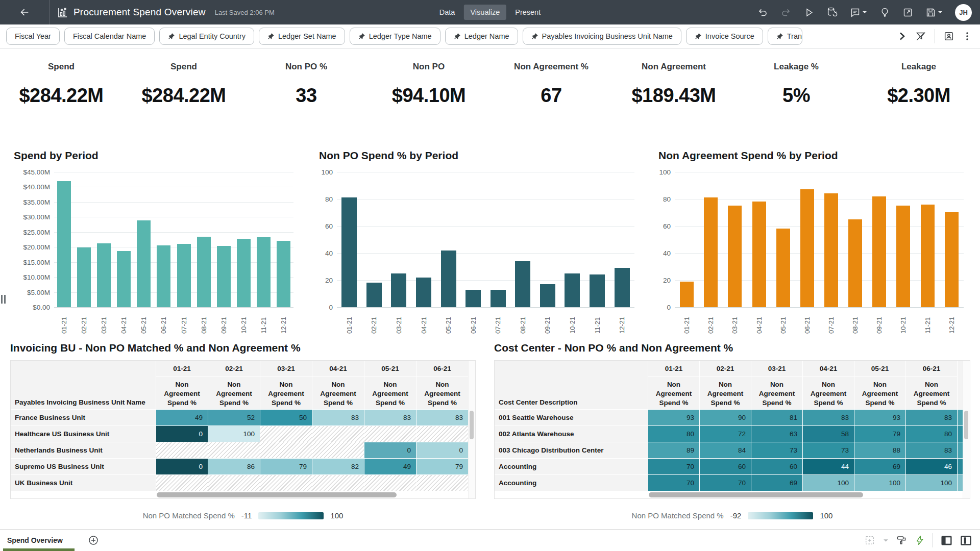 The image size is (980, 551). I want to click on cell-02-21: 52, so click(234, 417).